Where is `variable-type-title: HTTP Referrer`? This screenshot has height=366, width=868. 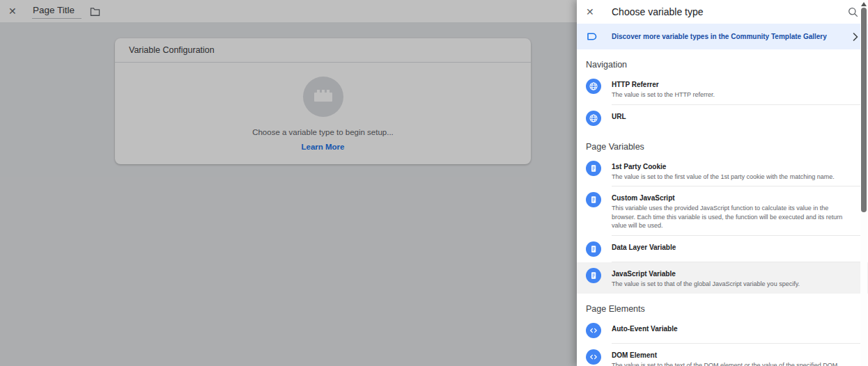
variable-type-title: HTTP Referrer is located at coordinates (731, 85).